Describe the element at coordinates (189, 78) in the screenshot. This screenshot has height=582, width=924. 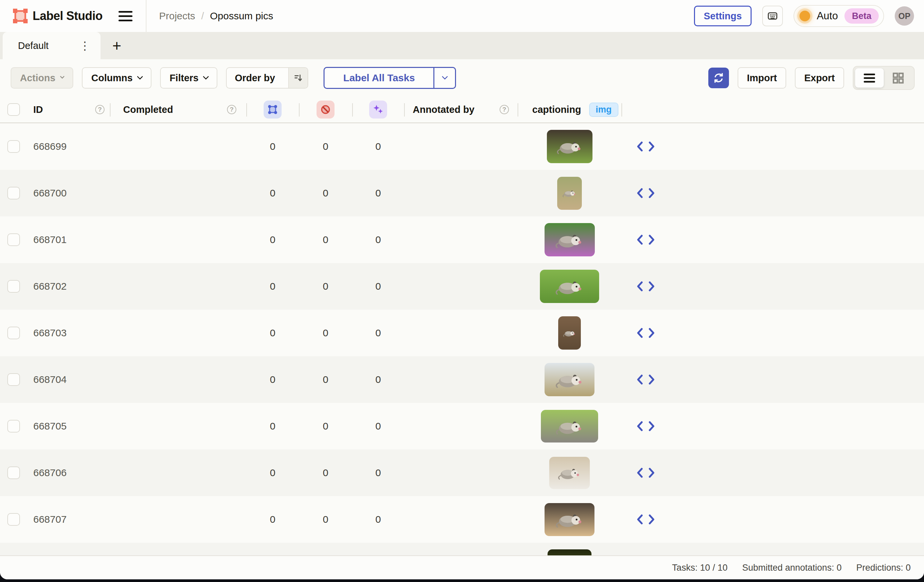
I see `filters-button: Filters` at that location.